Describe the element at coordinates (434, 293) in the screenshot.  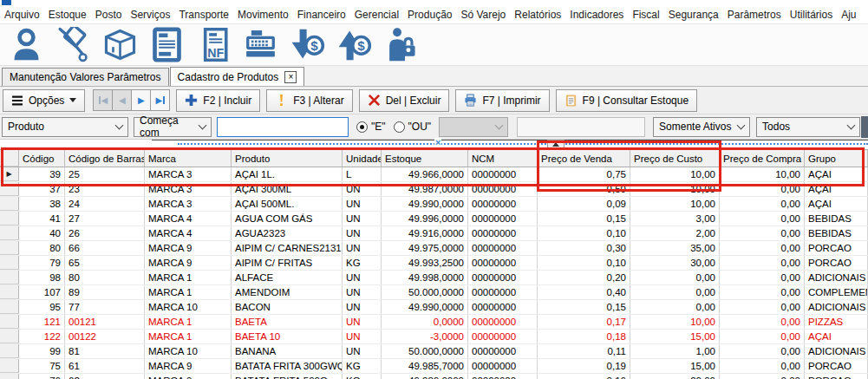
I see `table-row: 10789MARCA 1AMENDOIMUN50.000,00000000000…` at that location.